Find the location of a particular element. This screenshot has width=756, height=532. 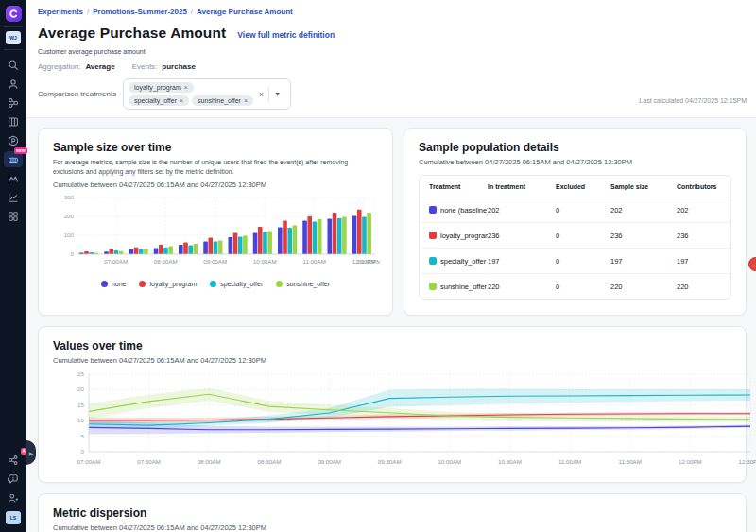

invite-user-icon is located at coordinates (13, 497).